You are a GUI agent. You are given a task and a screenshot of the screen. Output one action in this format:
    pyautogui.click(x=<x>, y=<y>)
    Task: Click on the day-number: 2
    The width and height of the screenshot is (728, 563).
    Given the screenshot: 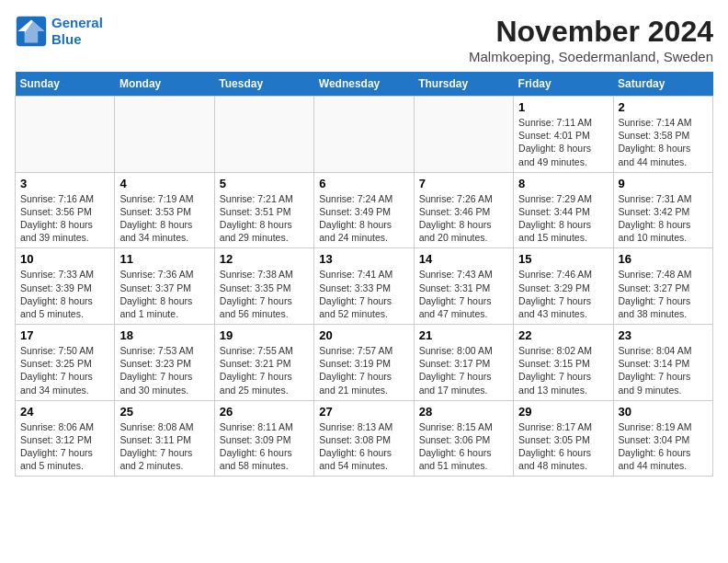 What is the action you would take?
    pyautogui.click(x=664, y=107)
    